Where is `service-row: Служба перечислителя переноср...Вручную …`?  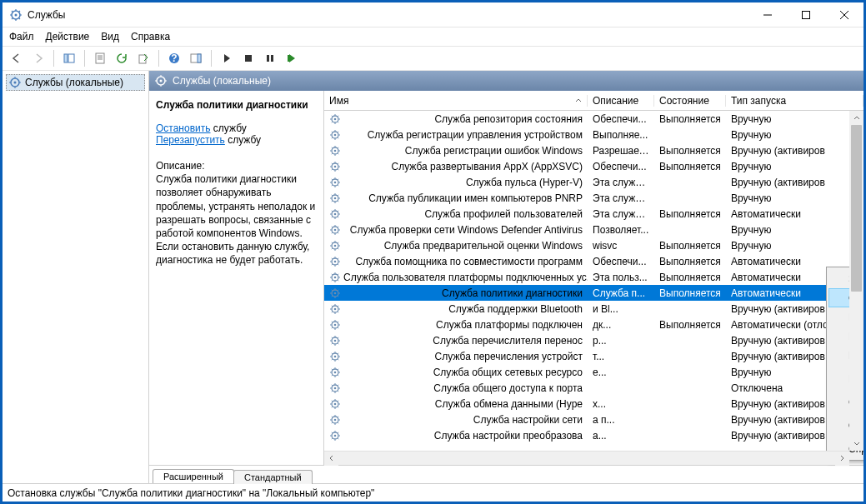 service-row: Служба перечислителя переноср...Вручную … is located at coordinates (593, 340).